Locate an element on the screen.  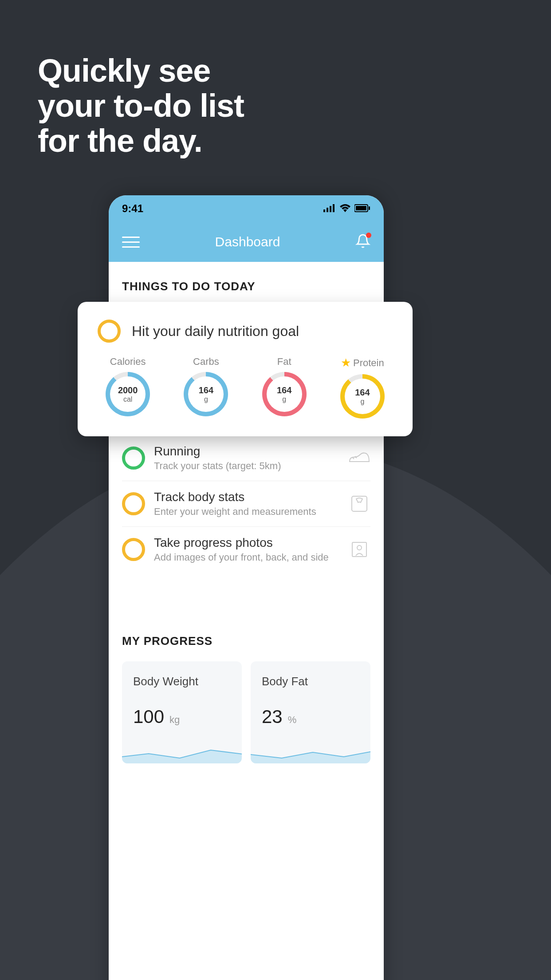
progress-card-fat: Body Fat 23 % is located at coordinates (311, 712).